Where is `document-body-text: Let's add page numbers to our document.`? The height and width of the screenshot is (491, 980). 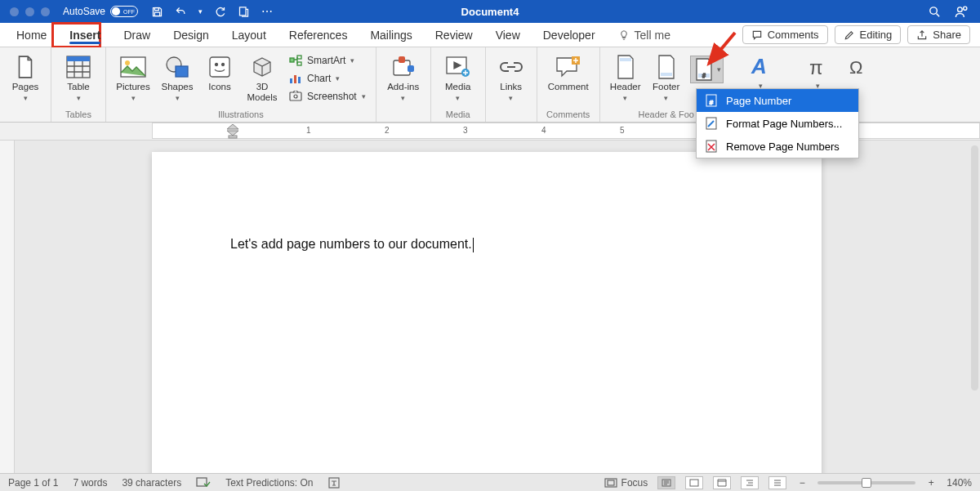 document-body-text: Let's add page numbers to our document. is located at coordinates (352, 245).